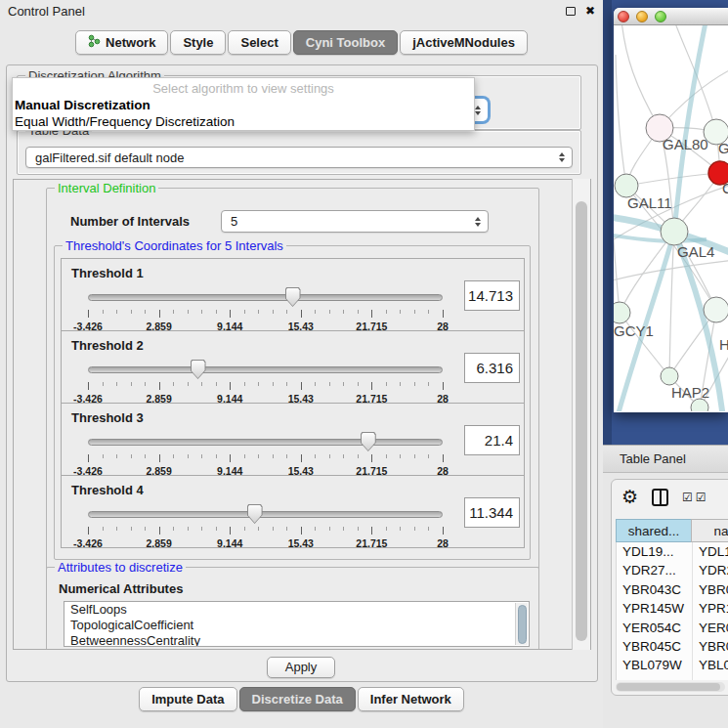 The height and width of the screenshot is (728, 728). I want to click on select-columns-icons: ☑☑, so click(695, 497).